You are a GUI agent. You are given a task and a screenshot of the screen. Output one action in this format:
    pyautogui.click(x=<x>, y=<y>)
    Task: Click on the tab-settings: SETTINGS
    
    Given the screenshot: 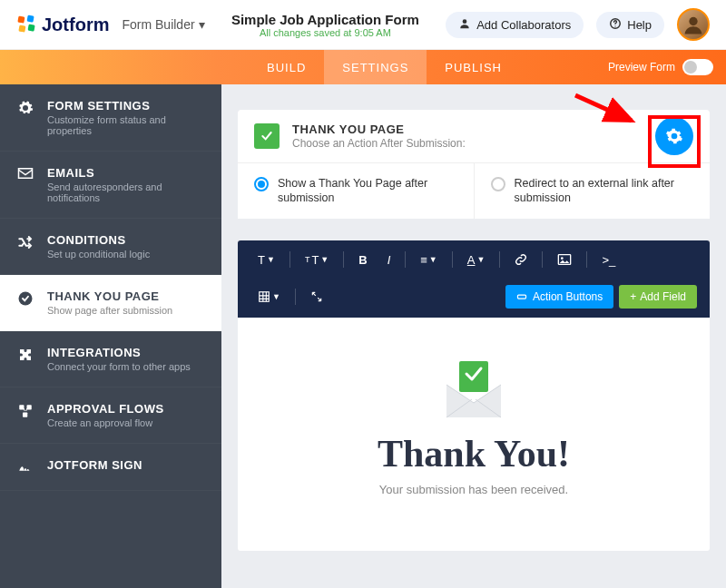 What is the action you would take?
    pyautogui.click(x=376, y=67)
    